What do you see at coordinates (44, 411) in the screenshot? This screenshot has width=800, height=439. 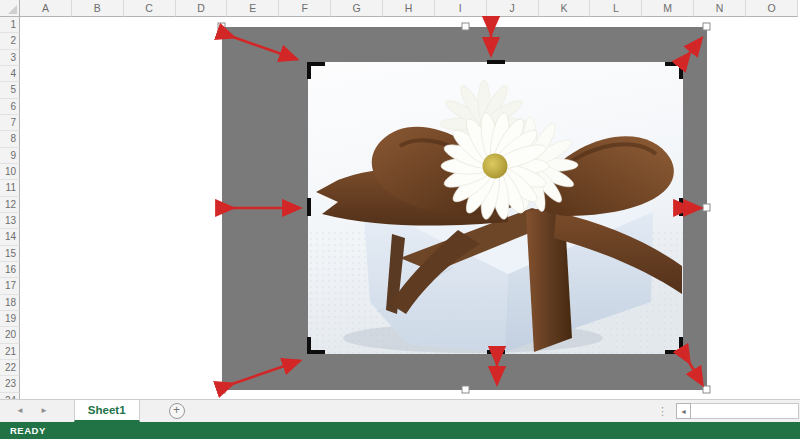 I see `next-sheet-icon: ►` at bounding box center [44, 411].